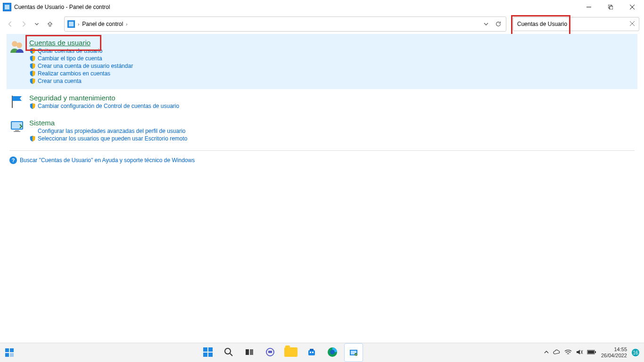 Image resolution: width=644 pixels, height=362 pixels. Describe the element at coordinates (17, 126) in the screenshot. I see `system-icon` at that location.